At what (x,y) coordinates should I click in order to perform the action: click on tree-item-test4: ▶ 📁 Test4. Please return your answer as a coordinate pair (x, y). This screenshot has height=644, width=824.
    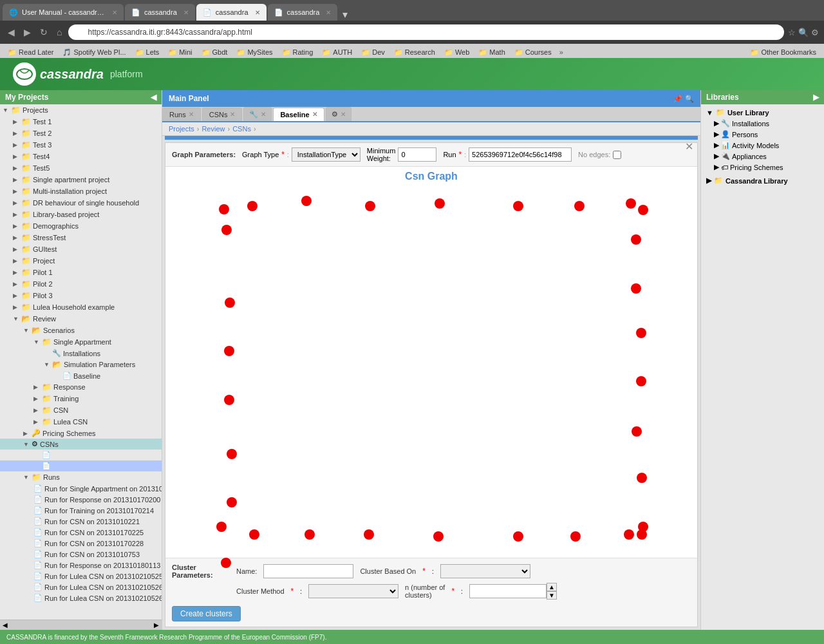
    Looking at the image, I should click on (81, 156).